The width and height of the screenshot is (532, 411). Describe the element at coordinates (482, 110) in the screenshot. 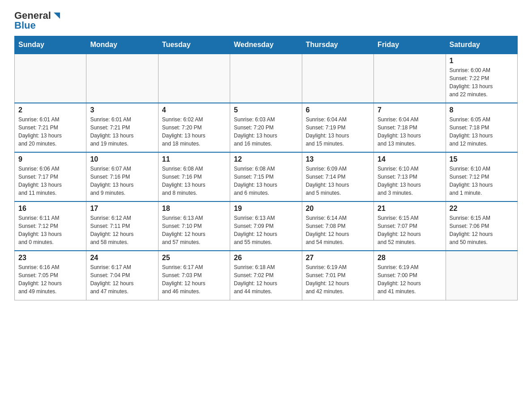

I see `day-number: 8` at that location.